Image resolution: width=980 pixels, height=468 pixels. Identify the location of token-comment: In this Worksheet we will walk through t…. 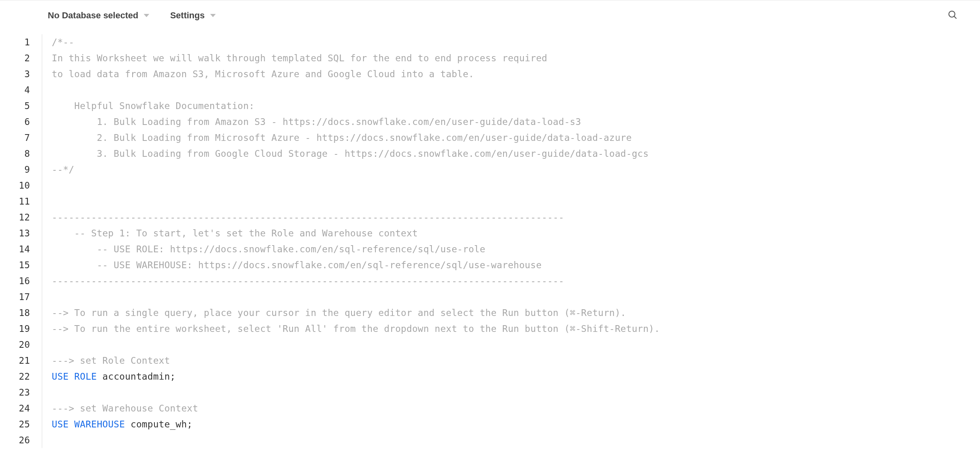
(299, 58).